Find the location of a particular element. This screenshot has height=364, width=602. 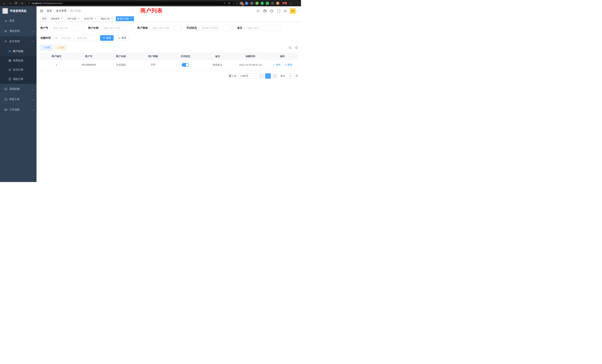

extension-icon-green-square is located at coordinates (267, 3).